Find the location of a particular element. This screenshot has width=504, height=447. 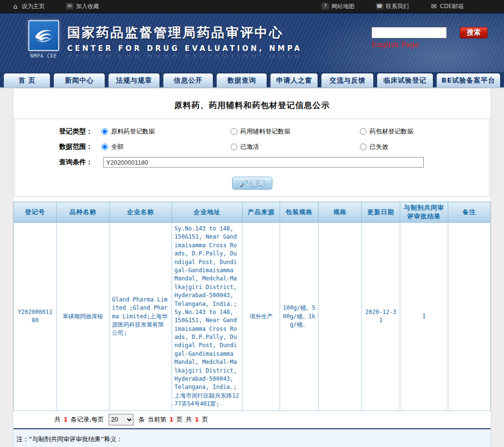

magnifier-icon: 🔎 is located at coordinates (244, 183).